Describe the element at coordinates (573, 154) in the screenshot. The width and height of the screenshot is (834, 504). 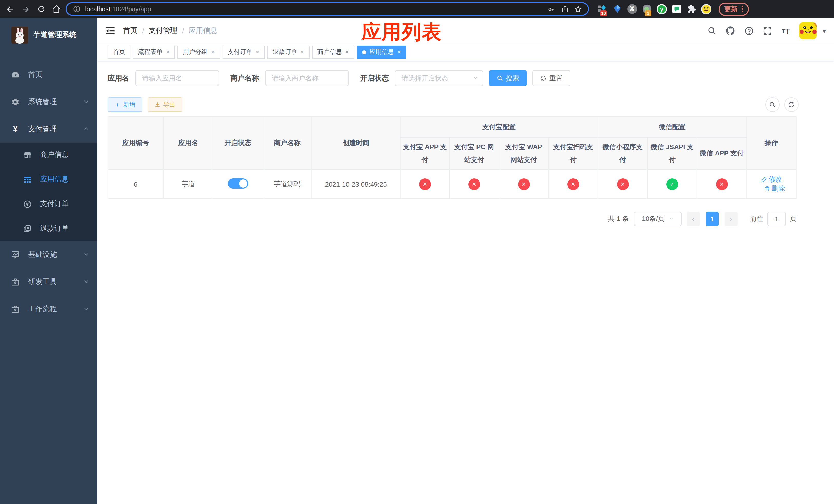
I see `col-alipay-qr: 支付宝扫码支付` at that location.